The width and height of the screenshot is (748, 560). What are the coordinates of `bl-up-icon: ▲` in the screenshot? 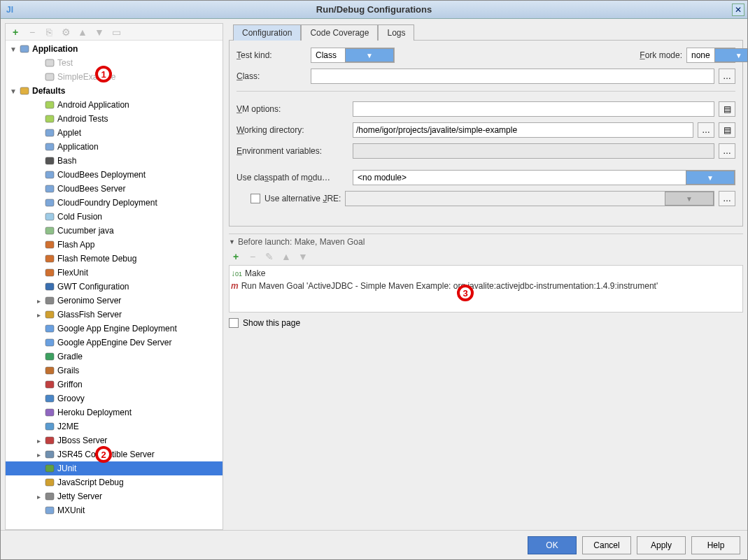 It's located at (286, 257).